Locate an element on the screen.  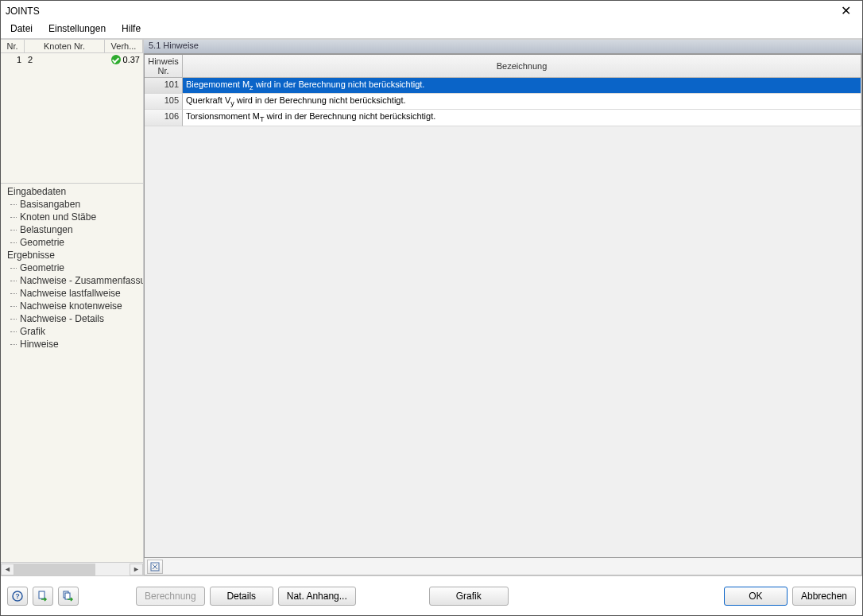
col-hinweis-nr-l2: Nr. is located at coordinates (163, 71).